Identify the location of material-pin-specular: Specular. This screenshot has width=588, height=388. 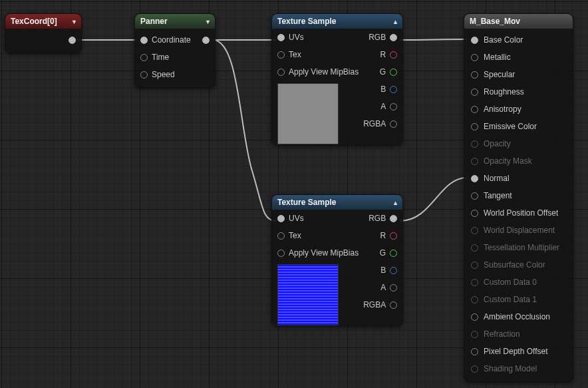
(519, 75).